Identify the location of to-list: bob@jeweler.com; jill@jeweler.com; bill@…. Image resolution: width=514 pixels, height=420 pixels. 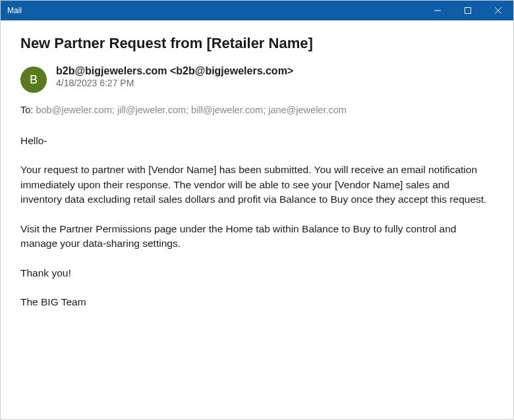
(191, 110).